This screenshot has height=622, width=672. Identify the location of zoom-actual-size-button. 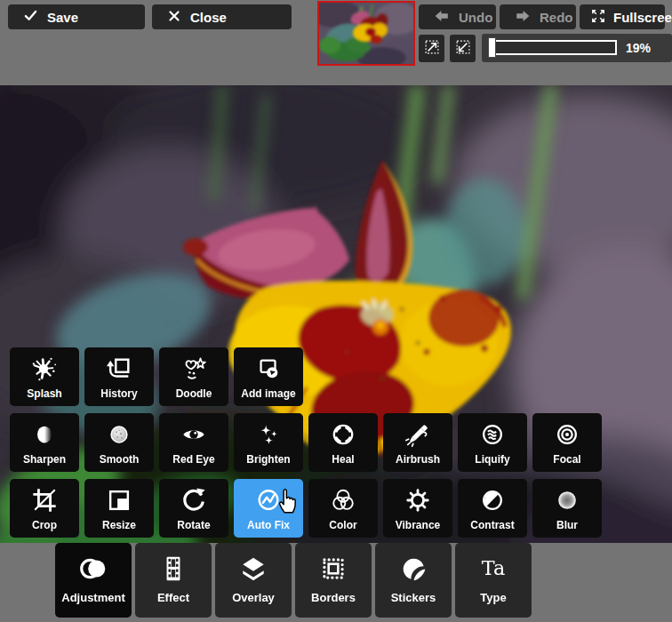
(432, 48).